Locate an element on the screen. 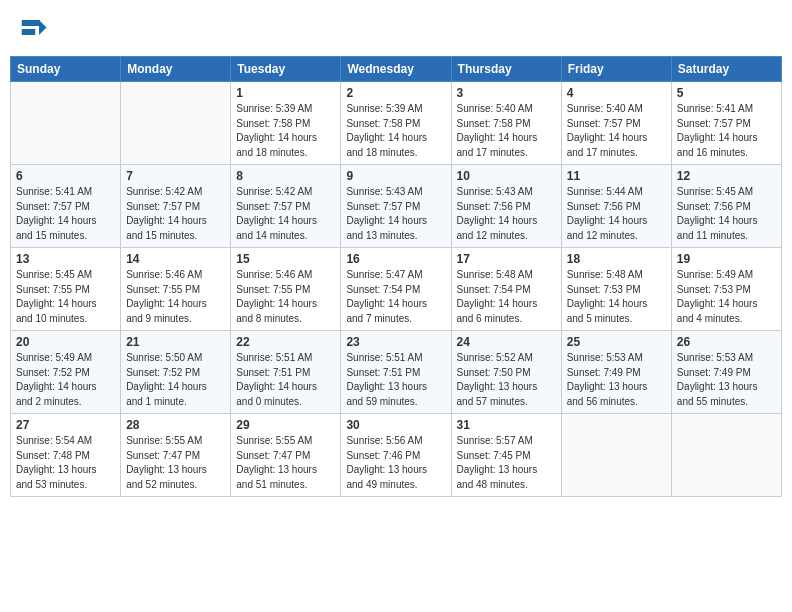  cell-content: Sunrise: 5:49 AMSunset: 7:52 PMDaylight:… is located at coordinates (66, 380).